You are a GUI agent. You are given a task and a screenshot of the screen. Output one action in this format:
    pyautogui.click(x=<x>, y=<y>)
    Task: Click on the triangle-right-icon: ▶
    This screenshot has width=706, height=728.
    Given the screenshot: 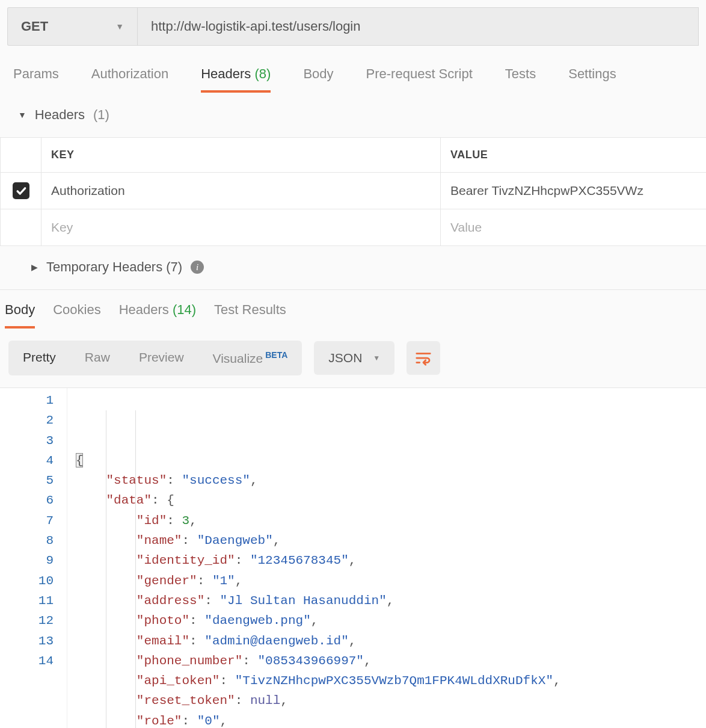 What is the action you would take?
    pyautogui.click(x=35, y=267)
    